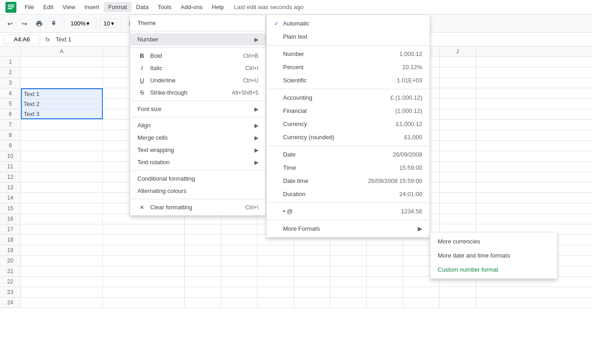  I want to click on number-scientific-item: Scientific 1.01E+03, so click(348, 80).